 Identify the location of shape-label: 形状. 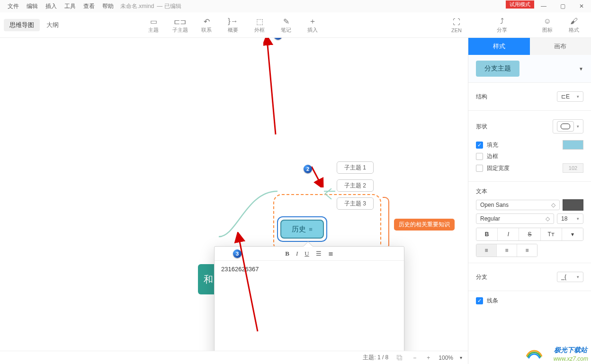
(482, 127).